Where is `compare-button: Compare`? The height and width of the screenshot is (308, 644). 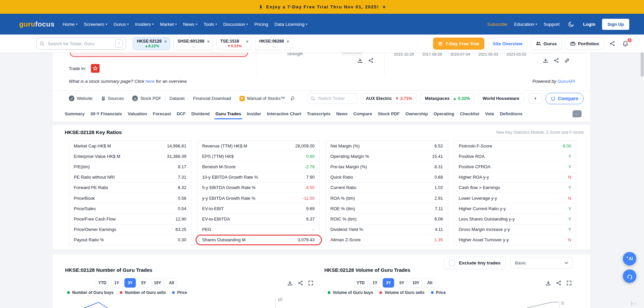 compare-button: Compare is located at coordinates (565, 99).